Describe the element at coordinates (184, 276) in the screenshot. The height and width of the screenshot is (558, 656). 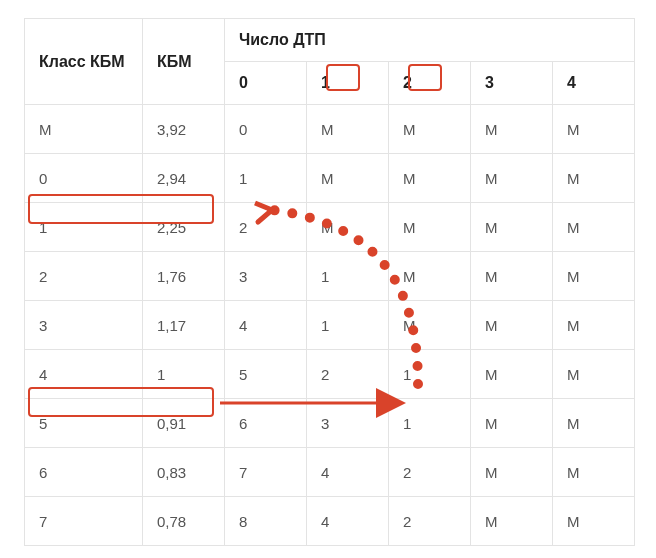
I see `cell-kbm: 1,76` at that location.